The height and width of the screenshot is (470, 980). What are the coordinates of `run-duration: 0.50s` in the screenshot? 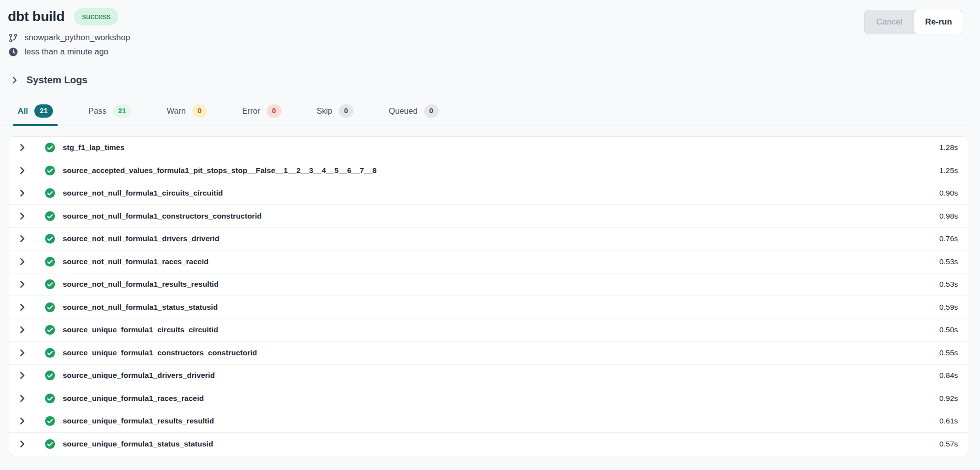 It's located at (949, 330).